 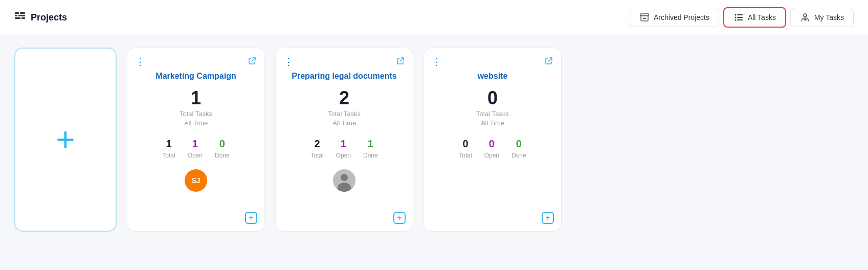 What do you see at coordinates (465, 144) in the screenshot?
I see `stat-total-value: 0` at bounding box center [465, 144].